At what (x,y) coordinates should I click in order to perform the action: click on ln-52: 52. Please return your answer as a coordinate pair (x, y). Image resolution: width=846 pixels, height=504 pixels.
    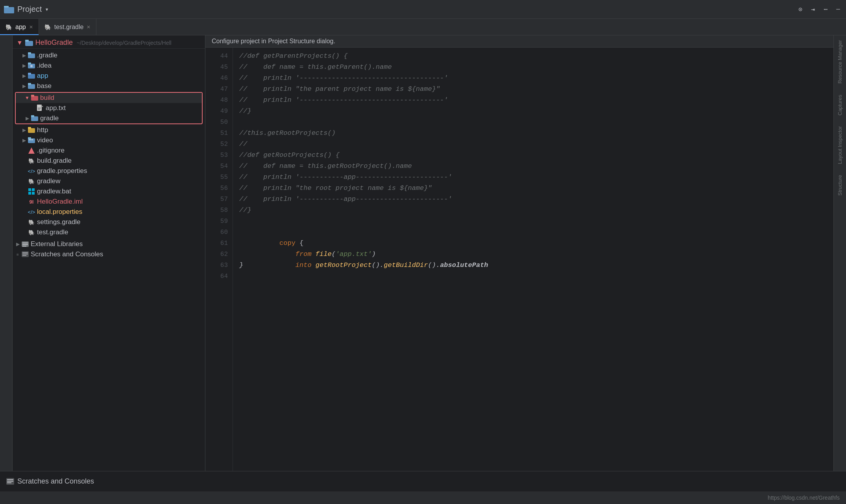
    Looking at the image, I should click on (219, 144).